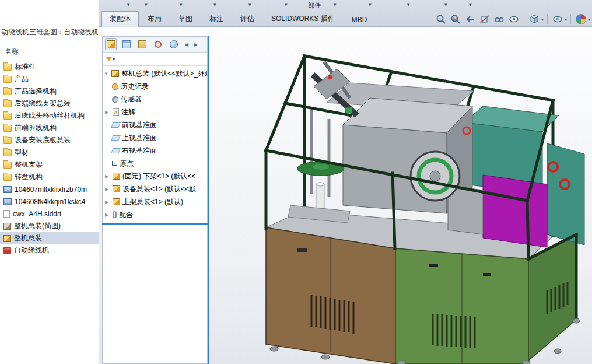  What do you see at coordinates (50, 116) in the screenshot?
I see `file-name: 后绕线头移动丝杆机构` at bounding box center [50, 116].